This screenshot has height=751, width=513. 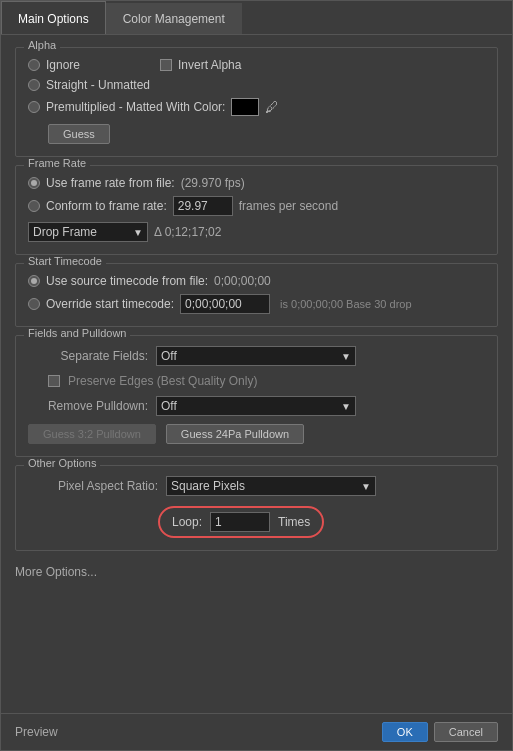 What do you see at coordinates (166, 65) in the screenshot?
I see `invert-alpha-checkbox` at bounding box center [166, 65].